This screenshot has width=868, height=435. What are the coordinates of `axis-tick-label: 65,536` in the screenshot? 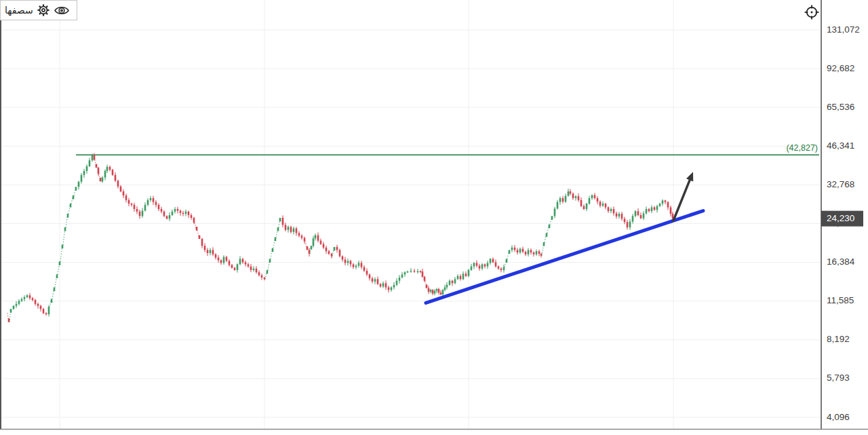 It's located at (841, 107).